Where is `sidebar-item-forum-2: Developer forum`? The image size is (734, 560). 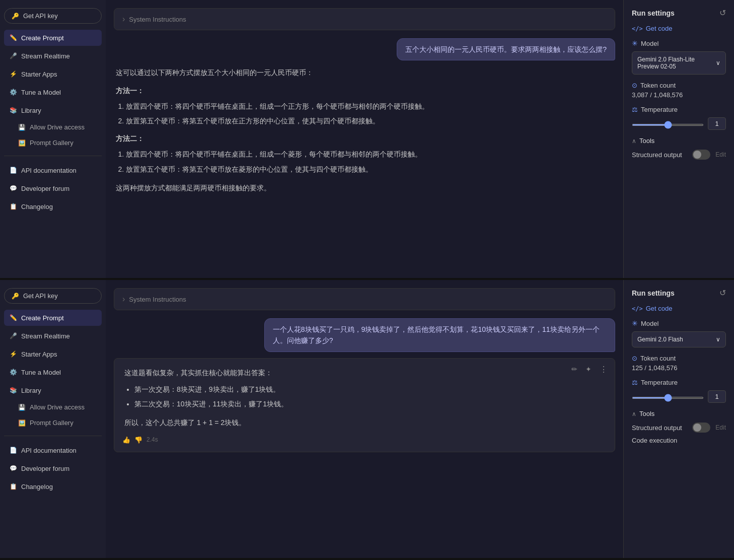
sidebar-item-forum-2: Developer forum is located at coordinates (53, 468).